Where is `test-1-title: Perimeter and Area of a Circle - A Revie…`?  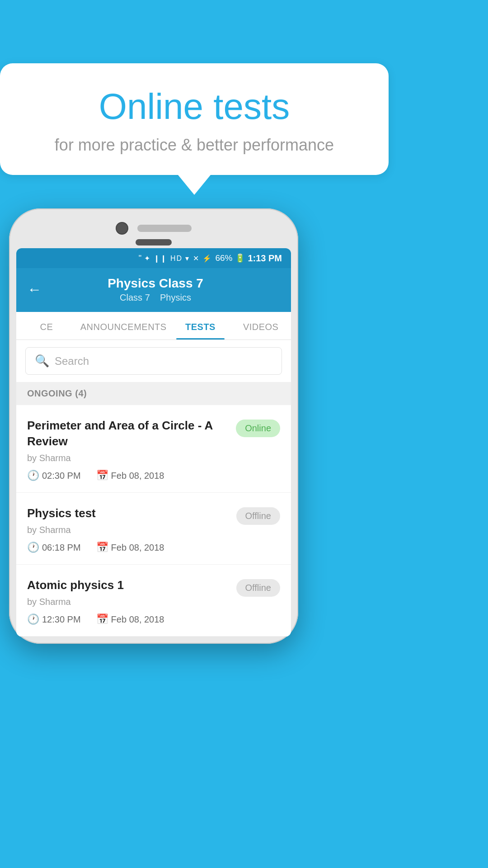
test-1-title: Perimeter and Area of a Circle - A Revie… is located at coordinates (128, 434).